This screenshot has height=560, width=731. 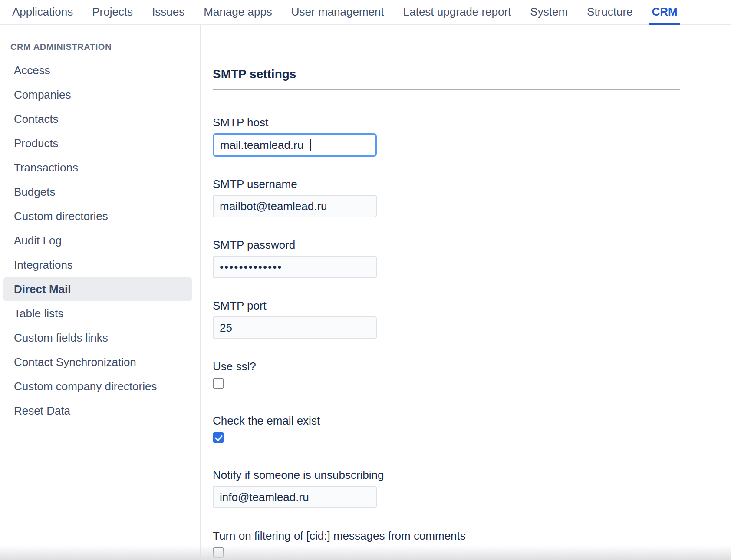 What do you see at coordinates (238, 12) in the screenshot?
I see `nav-item-manage-apps: Manage apps` at bounding box center [238, 12].